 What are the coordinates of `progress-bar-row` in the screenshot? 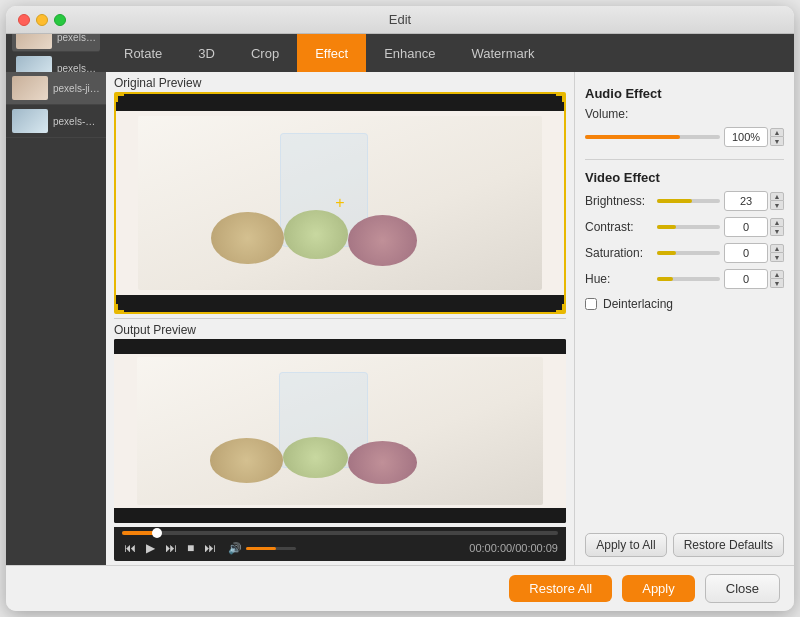 It's located at (340, 533).